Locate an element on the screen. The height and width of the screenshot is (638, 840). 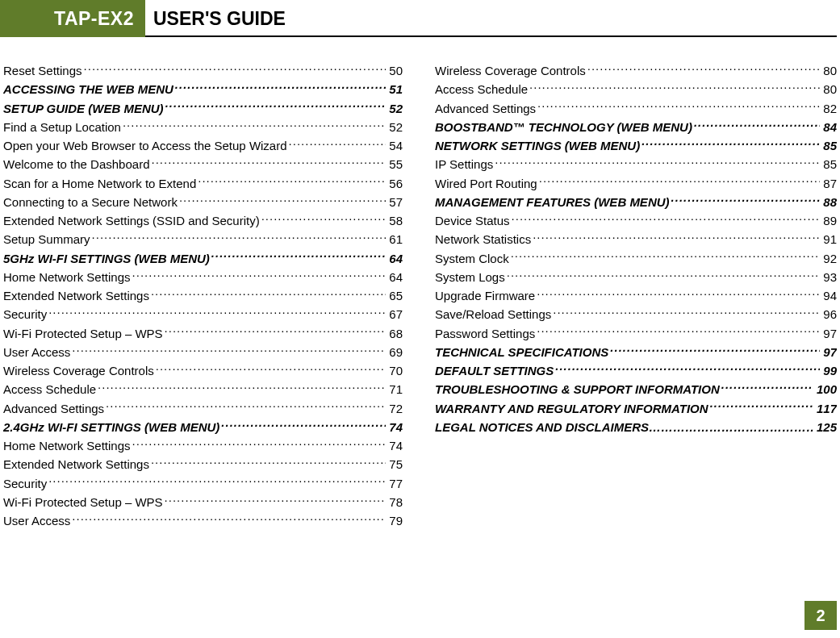
toc-entry-page: 88 is located at coordinates (828, 202).